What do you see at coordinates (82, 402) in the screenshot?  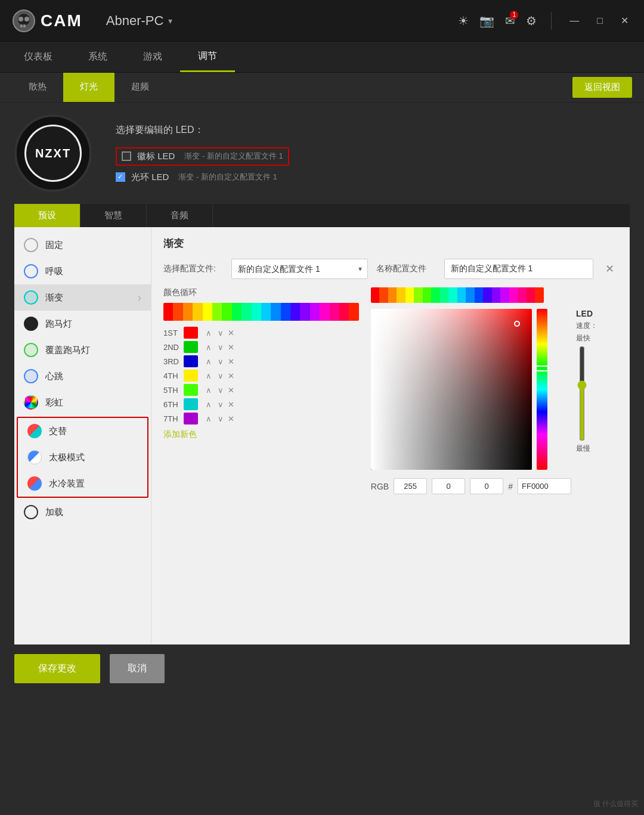 I see `effect-rainbow: 彩虹` at bounding box center [82, 402].